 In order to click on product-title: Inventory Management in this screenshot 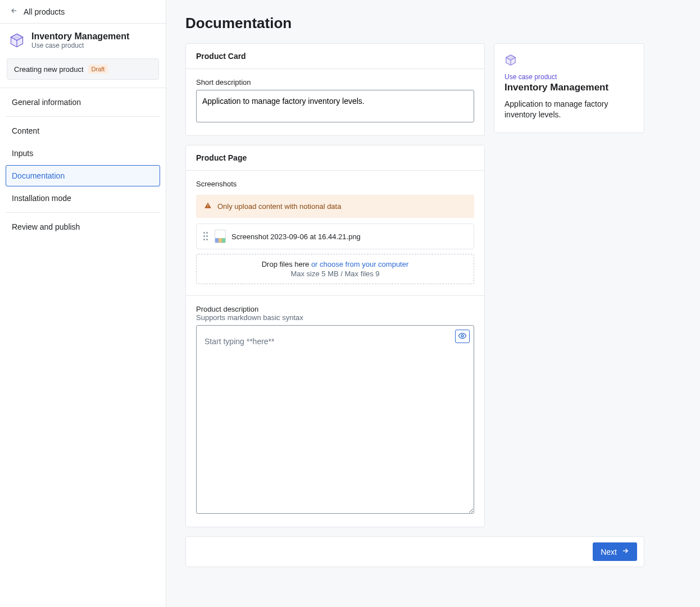, I will do `click(80, 36)`.